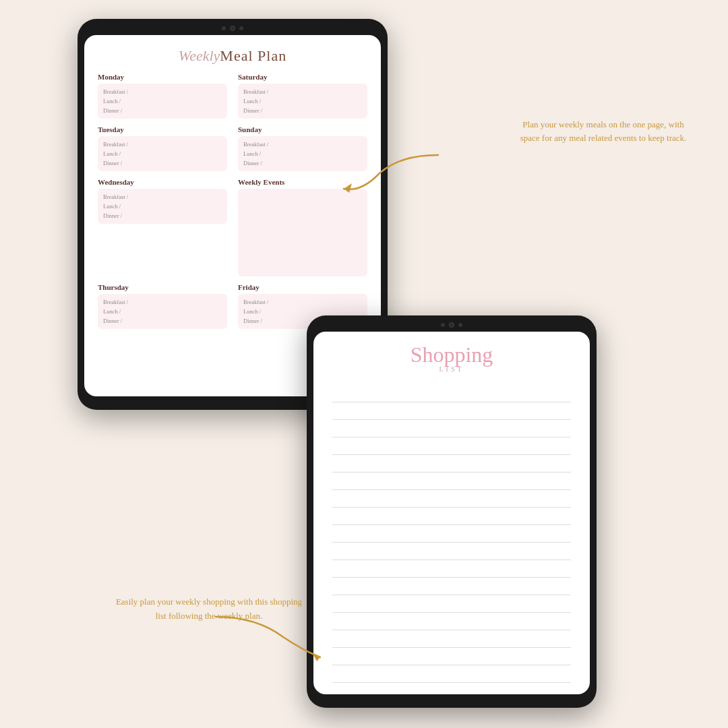 The height and width of the screenshot is (728, 728). Describe the element at coordinates (303, 311) in the screenshot. I see `slot-lunch-fri: Lunch /` at that location.